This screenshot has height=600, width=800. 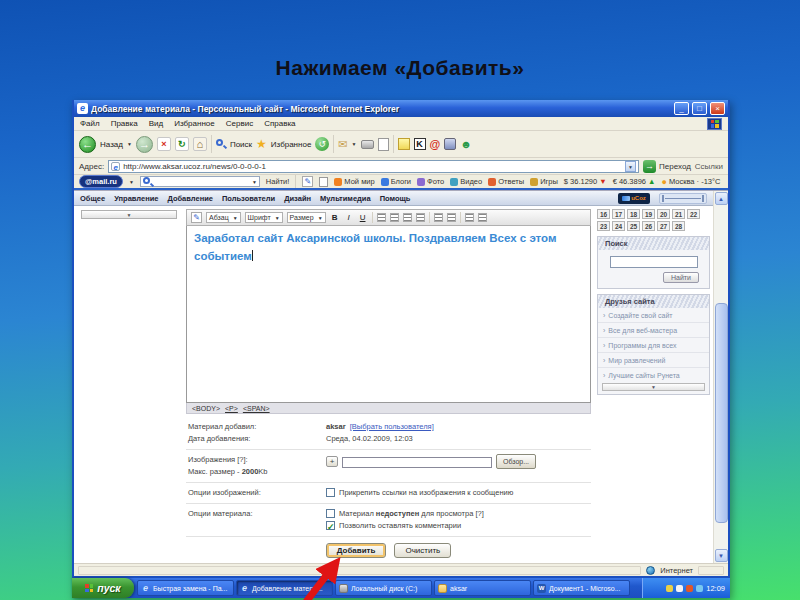 What do you see at coordinates (248, 198) in the screenshot?
I see `nav-users: Пользователи` at bounding box center [248, 198].